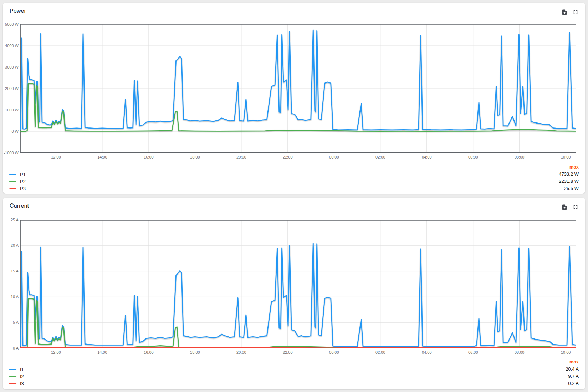 This screenshot has height=392, width=588. What do you see at coordinates (11, 89) in the screenshot?
I see `y-tick-label: 2000 W` at bounding box center [11, 89].